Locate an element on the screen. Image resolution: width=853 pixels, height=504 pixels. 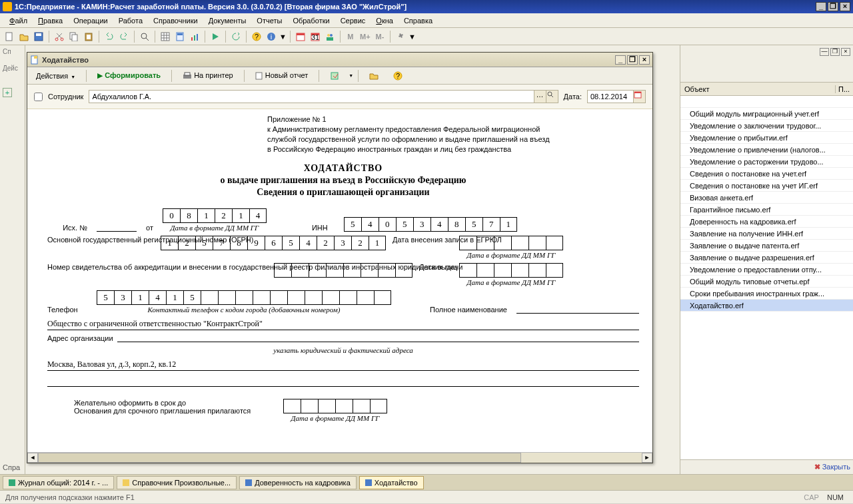
add-icon: + is located at coordinates (7, 93).